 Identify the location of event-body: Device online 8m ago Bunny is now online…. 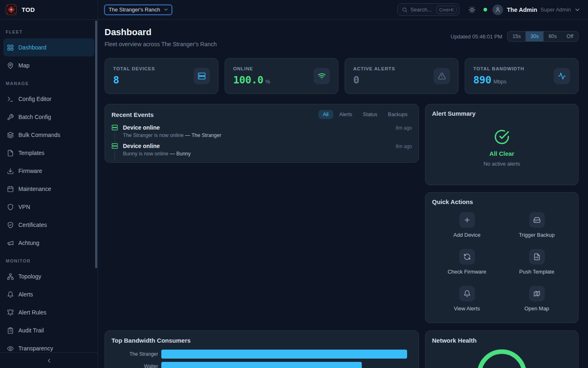
(267, 152).